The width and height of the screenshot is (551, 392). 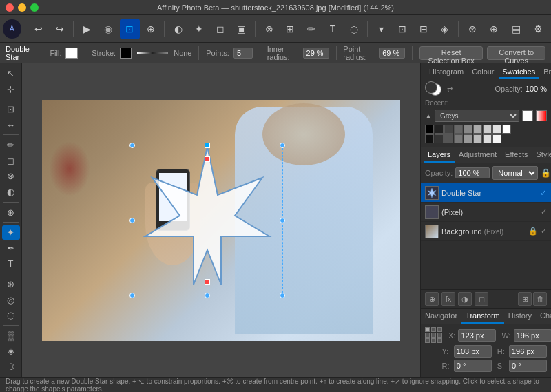 What do you see at coordinates (494, 29) in the screenshot?
I see `view-icon: ⊕` at bounding box center [494, 29].